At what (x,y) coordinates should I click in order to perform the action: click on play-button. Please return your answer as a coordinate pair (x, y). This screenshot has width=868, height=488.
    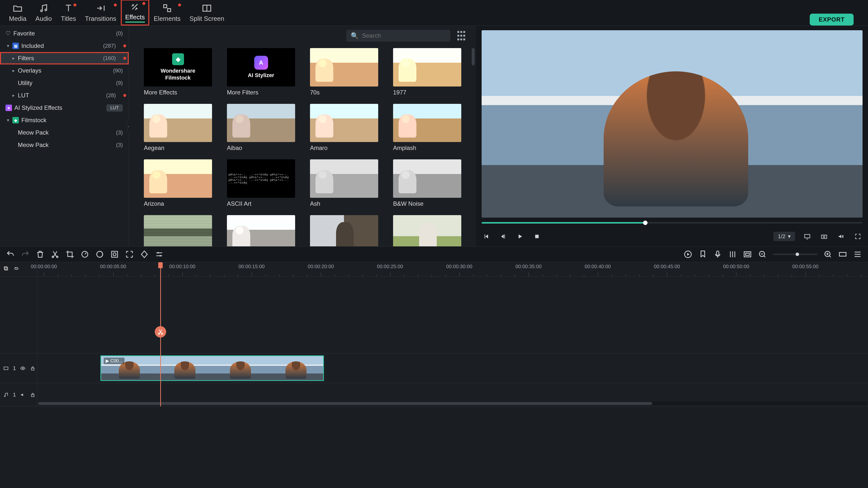
    Looking at the image, I should click on (520, 236).